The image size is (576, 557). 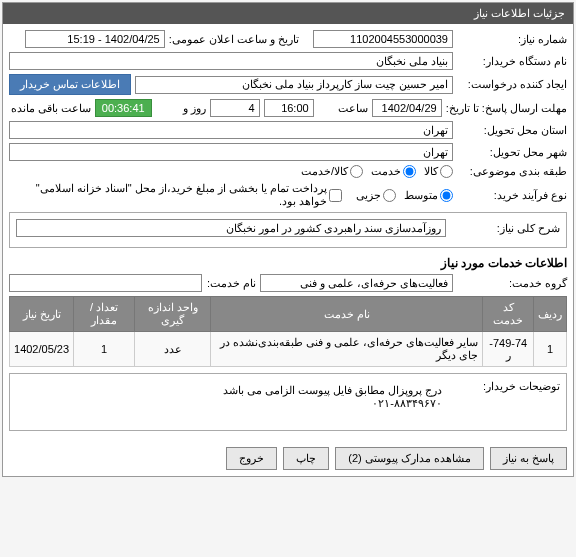 I want to click on announce-date-label: تاریخ و ساعت اعلان عمومی:, so click(x=234, y=40).